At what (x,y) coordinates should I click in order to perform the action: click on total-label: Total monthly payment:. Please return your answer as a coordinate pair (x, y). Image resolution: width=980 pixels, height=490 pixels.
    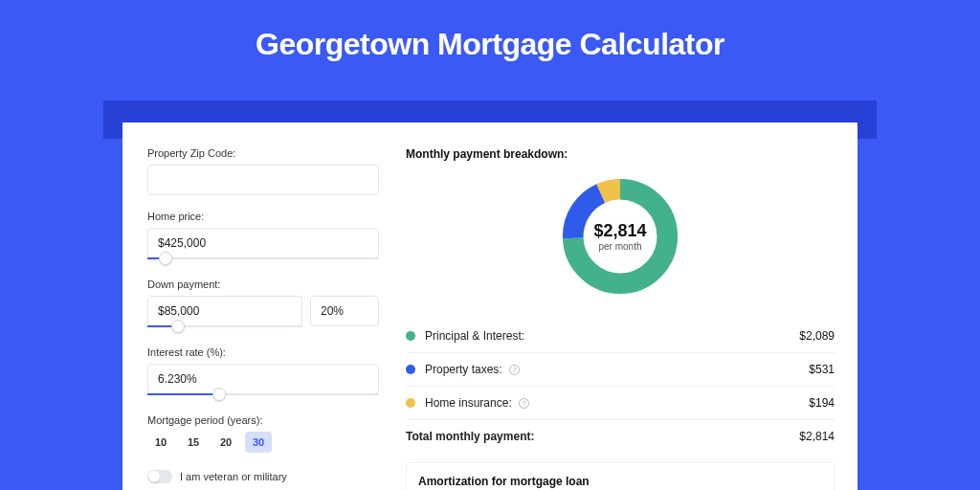
    Looking at the image, I should click on (603, 436).